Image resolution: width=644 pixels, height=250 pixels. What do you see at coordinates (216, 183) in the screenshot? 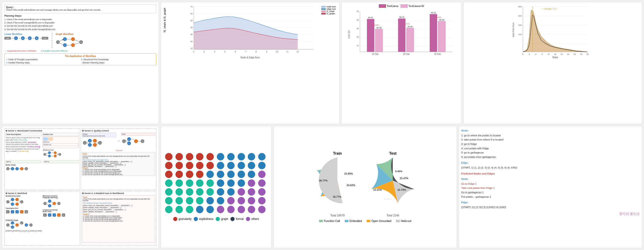
I see `dot-grid` at bounding box center [216, 183].